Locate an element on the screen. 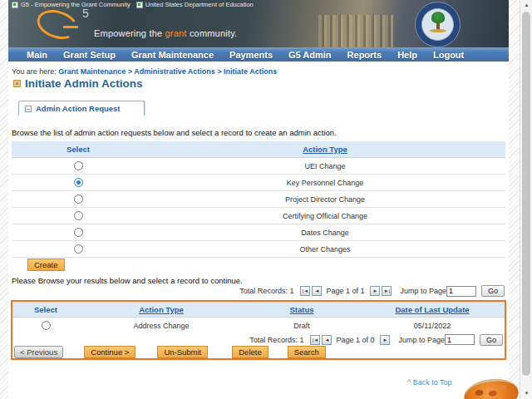 The width and height of the screenshot is (532, 399). action-type-label: Key Personnel Change is located at coordinates (326, 183).